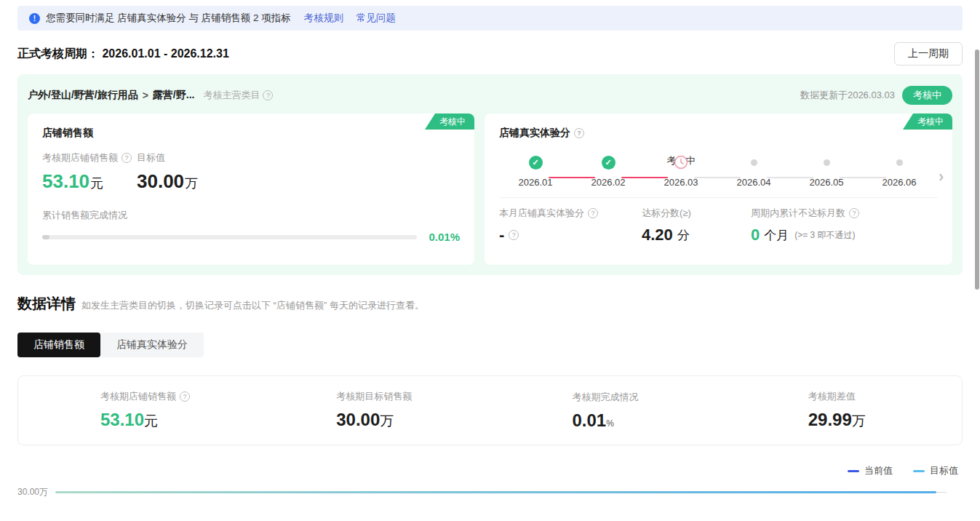 The height and width of the screenshot is (521, 980). I want to click on stat-fail-number: 0, so click(755, 235).